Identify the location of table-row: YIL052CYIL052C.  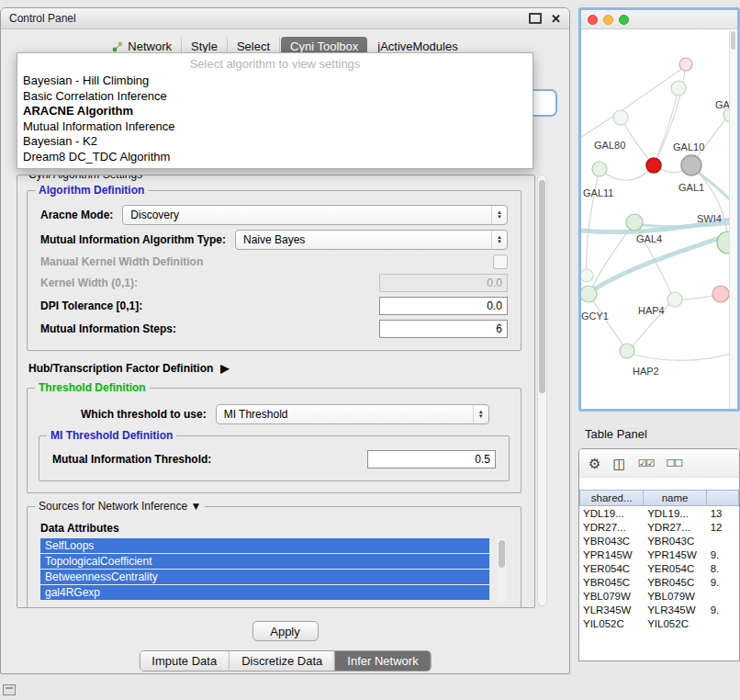
(659, 623).